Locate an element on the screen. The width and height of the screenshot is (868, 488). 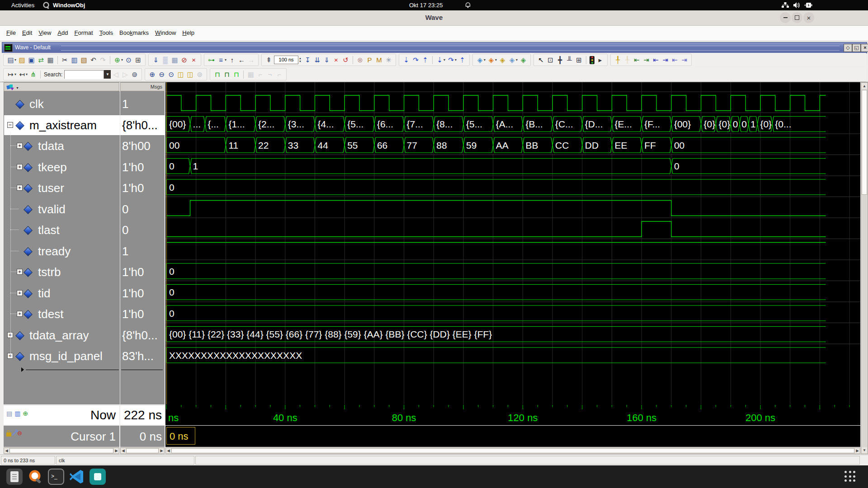
expand-hierarchy-icon: ⊞ is located at coordinates (138, 60).